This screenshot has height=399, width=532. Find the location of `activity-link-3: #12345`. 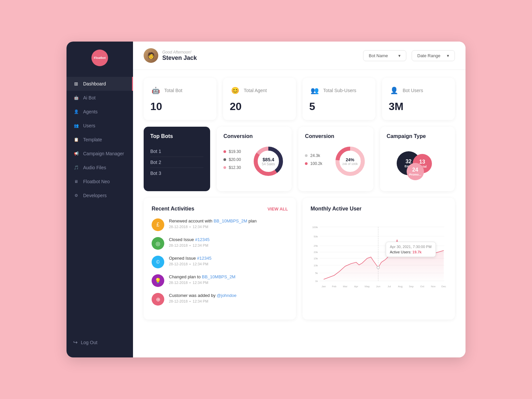

activity-link-3: #12345 is located at coordinates (204, 258).